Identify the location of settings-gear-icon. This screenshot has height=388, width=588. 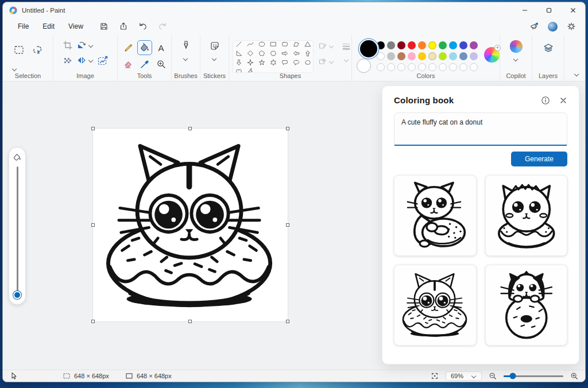
(571, 26).